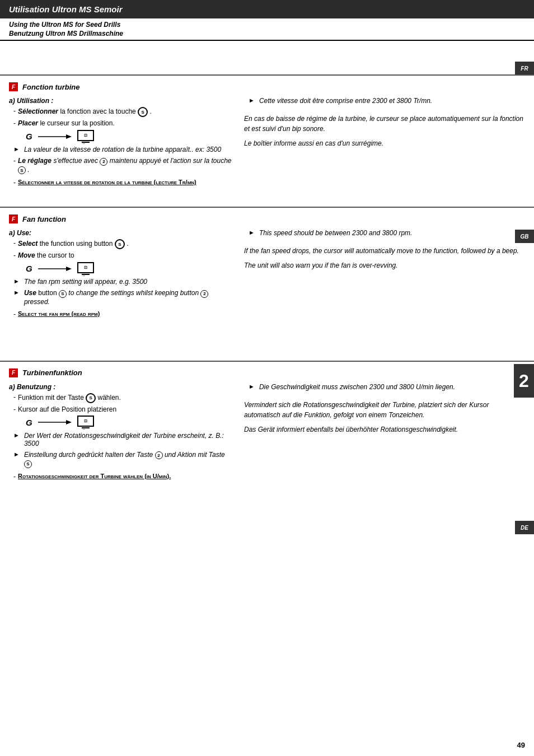 Image resolution: width=534 pixels, height=756 pixels. I want to click on gb-right-para1: If the fan speed drops, the cursor will …, so click(385, 258).